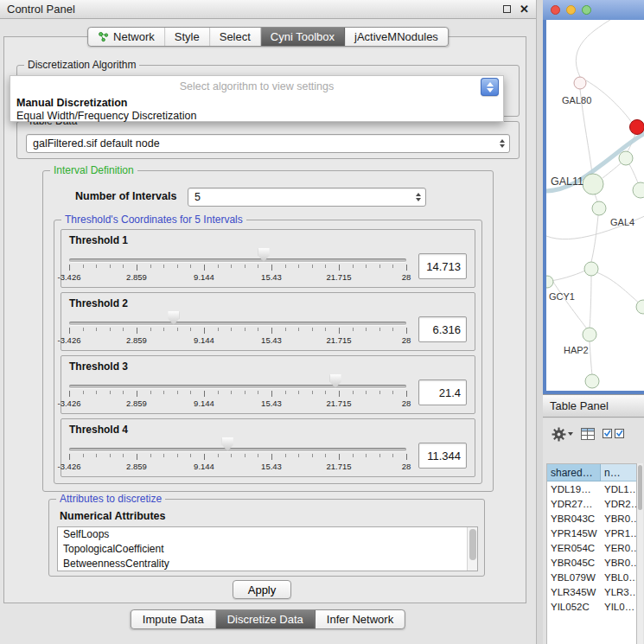 The width and height of the screenshot is (644, 644). I want to click on tab-discretize-data: Discretize Data, so click(266, 619).